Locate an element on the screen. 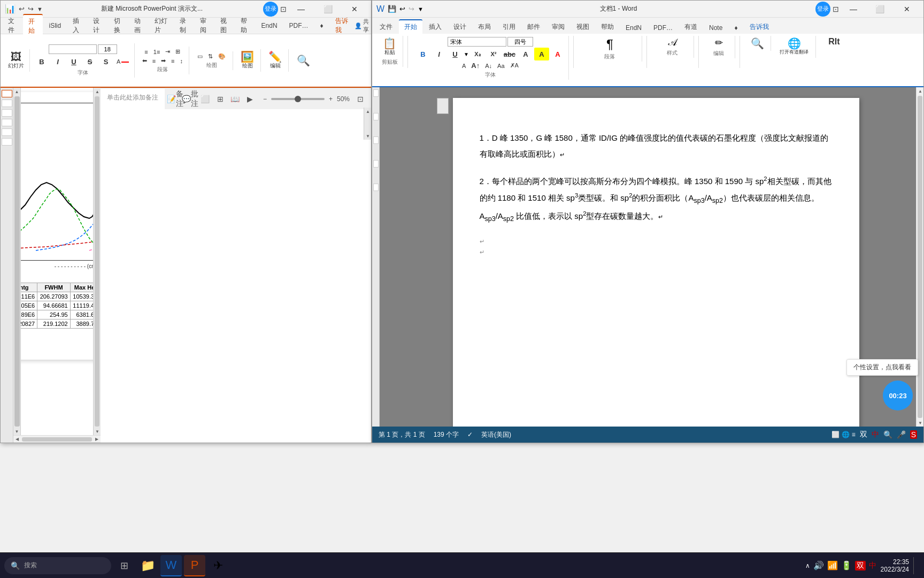  ppt-underline-btn: U is located at coordinates (74, 62).